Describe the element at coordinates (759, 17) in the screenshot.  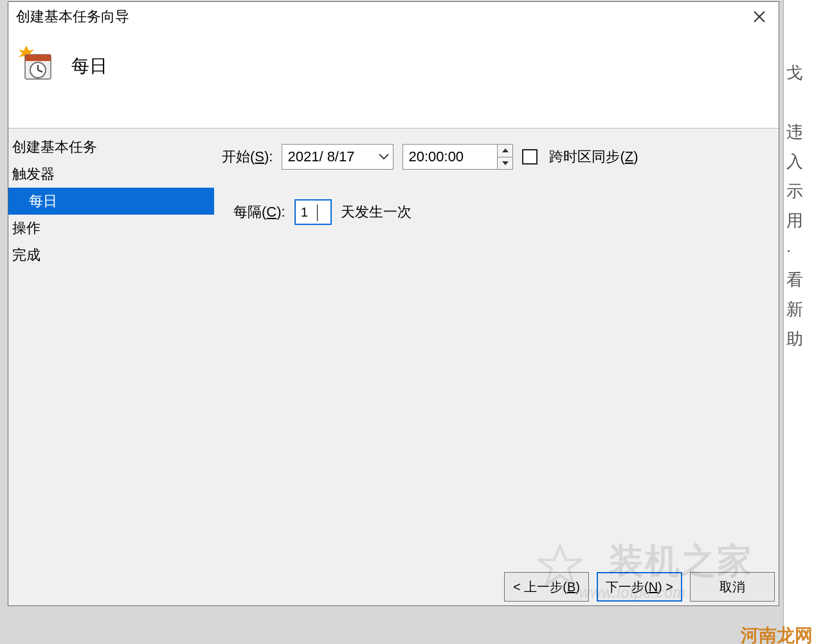
I see `close-button` at that location.